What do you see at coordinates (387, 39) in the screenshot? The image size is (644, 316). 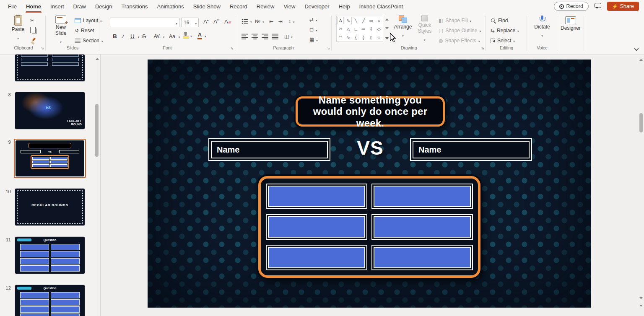 I see `gallery-more-icon` at bounding box center [387, 39].